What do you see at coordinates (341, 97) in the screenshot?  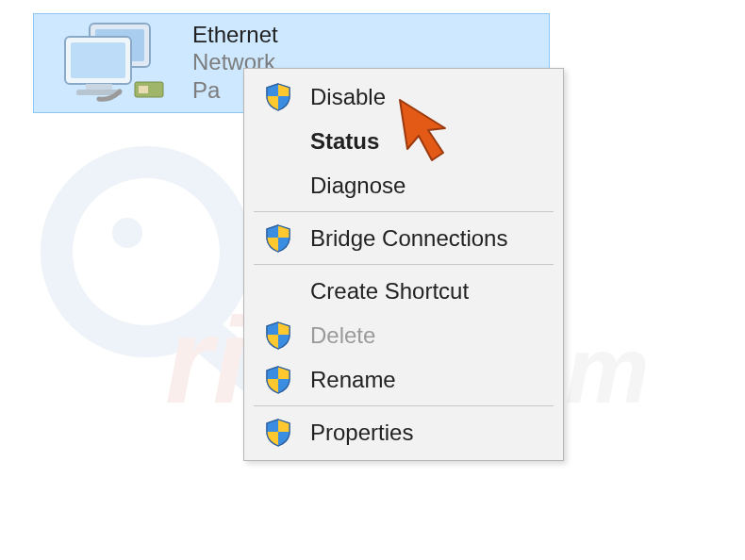 I see `menu-item-label: Disable` at bounding box center [341, 97].